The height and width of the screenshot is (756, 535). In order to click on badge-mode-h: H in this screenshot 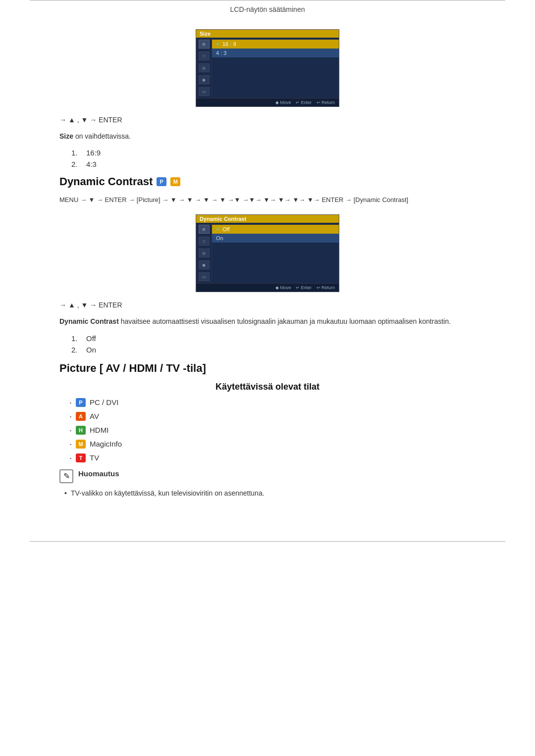, I will do `click(81, 430)`.